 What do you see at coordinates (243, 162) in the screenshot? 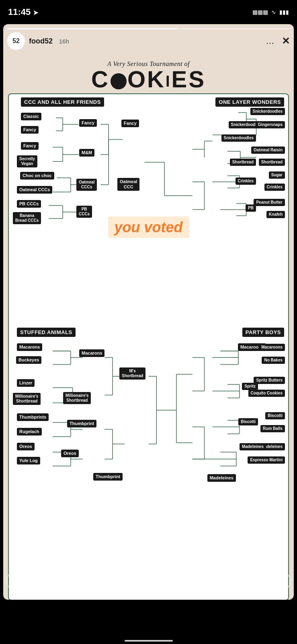
I see `bracket-label-shortbread-1: Shortbread` at bounding box center [243, 162].